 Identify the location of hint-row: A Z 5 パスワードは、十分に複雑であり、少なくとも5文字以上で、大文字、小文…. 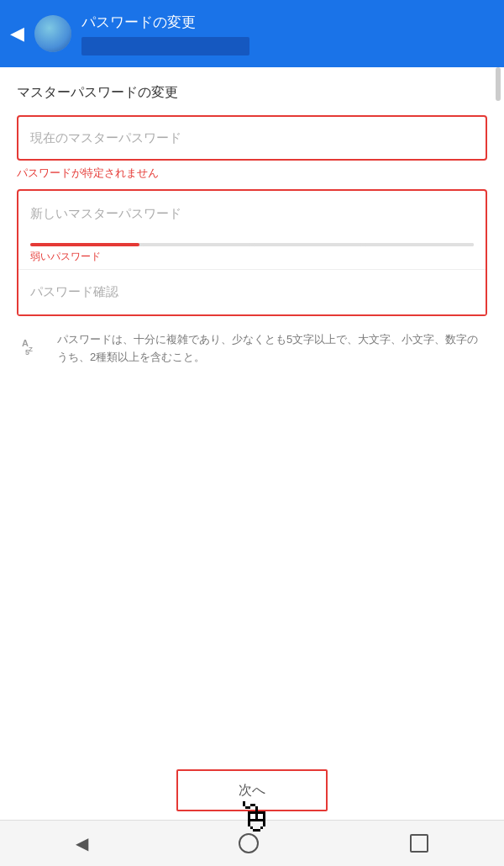
(252, 349).